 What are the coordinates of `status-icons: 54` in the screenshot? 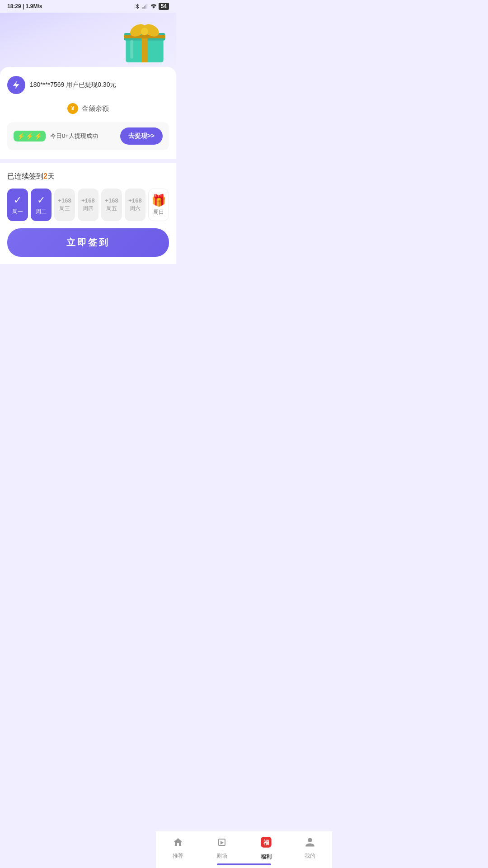 It's located at (152, 6).